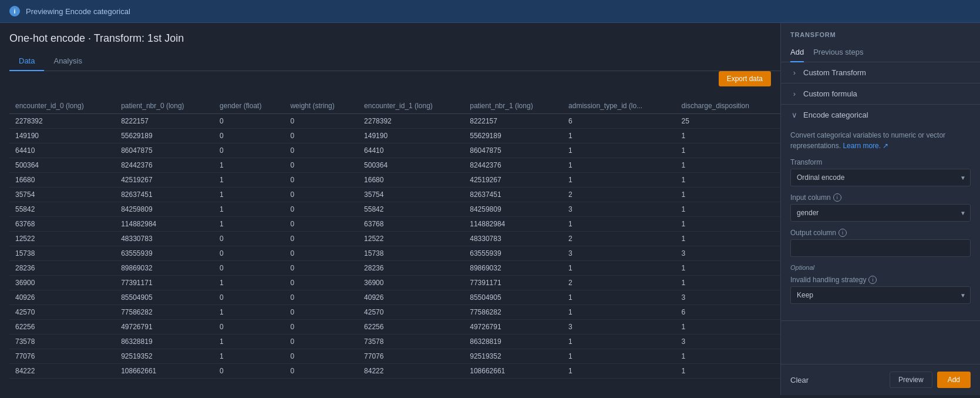 Image resolution: width=980 pixels, height=398 pixels. Describe the element at coordinates (321, 106) in the screenshot. I see `table-column-header: weight (string)` at that location.